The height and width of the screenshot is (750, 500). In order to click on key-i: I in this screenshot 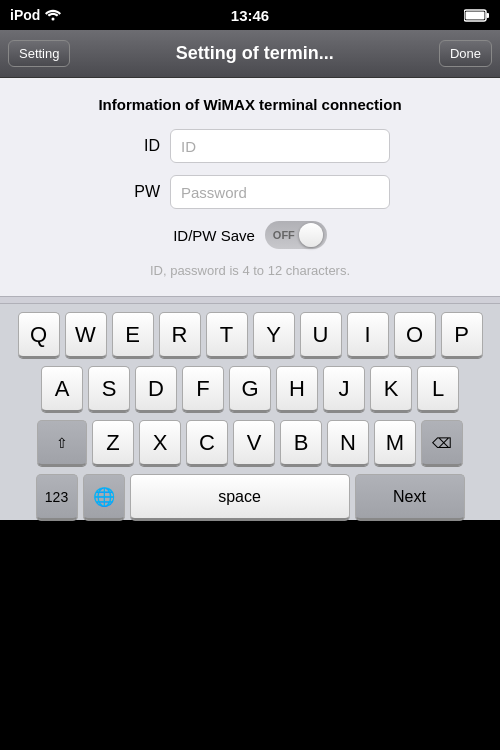, I will do `click(368, 335)`.